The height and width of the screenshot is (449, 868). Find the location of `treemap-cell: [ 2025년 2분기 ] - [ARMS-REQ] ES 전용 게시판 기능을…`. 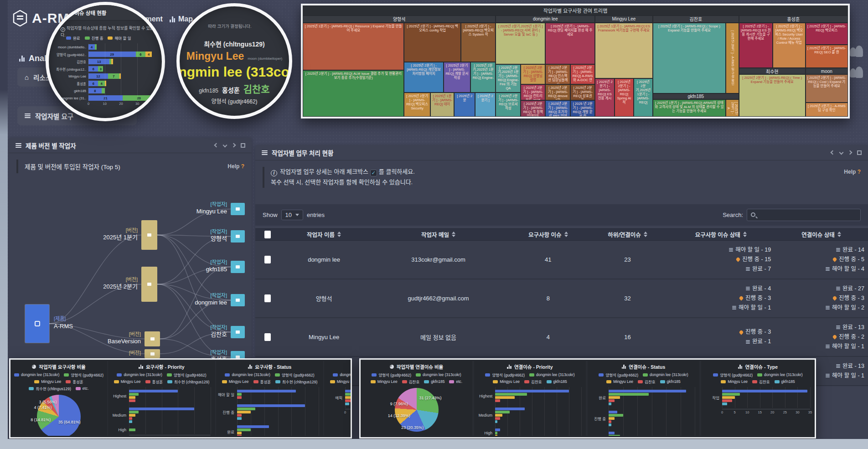

treemap-cell: [ 2025년 2분기 ] - [ARMS-REQ] ES 전용 게시판 기능을… is located at coordinates (756, 46).